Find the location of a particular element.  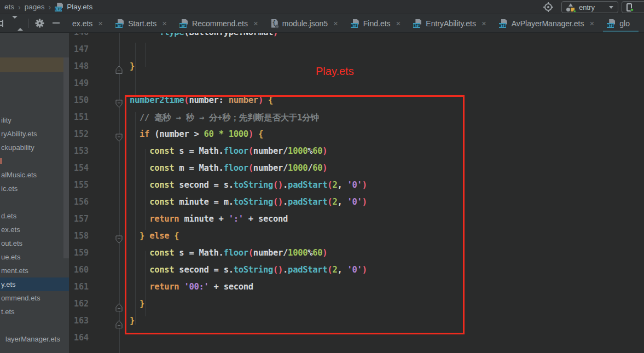

code-line: 147 is located at coordinates (357, 53).